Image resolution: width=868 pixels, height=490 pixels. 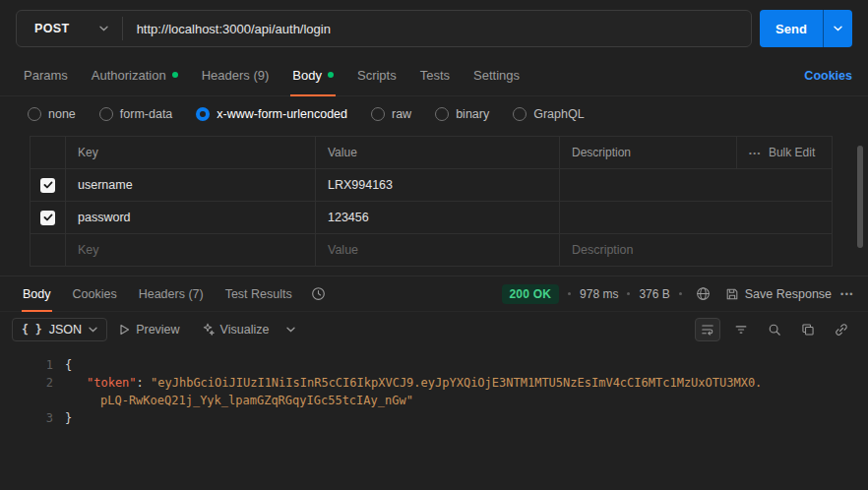 What do you see at coordinates (135, 75) in the screenshot?
I see `tab-authorization: Authorization` at bounding box center [135, 75].